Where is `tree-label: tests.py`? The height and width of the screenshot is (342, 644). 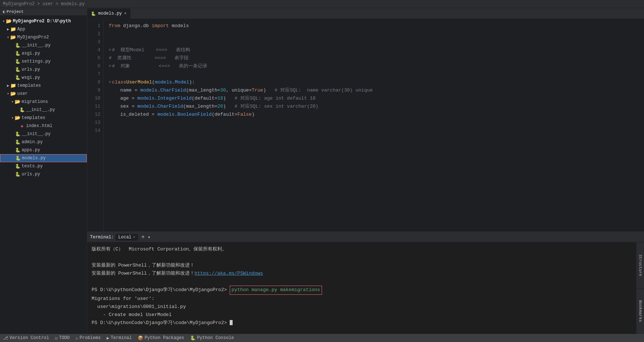
tree-label: tests.py is located at coordinates (32, 166).